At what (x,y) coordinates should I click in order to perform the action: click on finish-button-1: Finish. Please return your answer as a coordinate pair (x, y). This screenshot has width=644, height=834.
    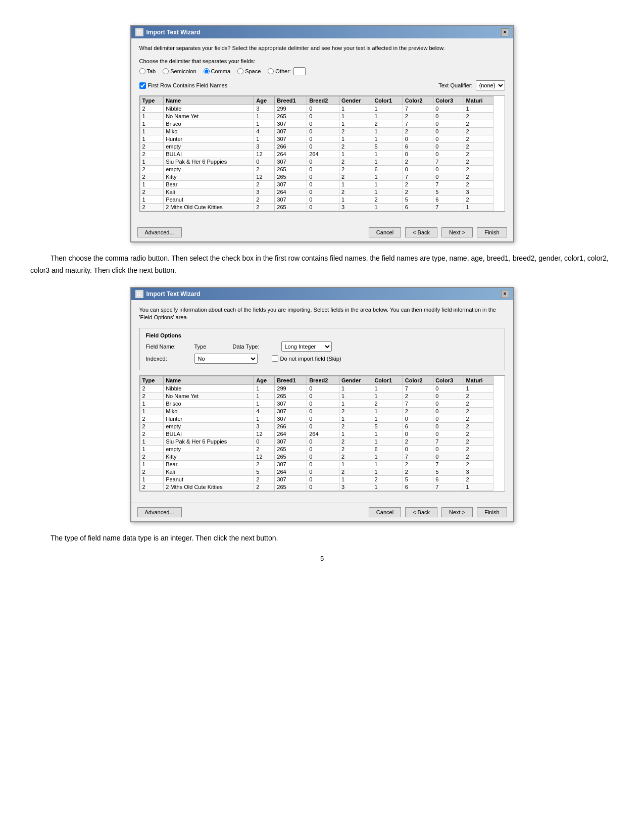
    Looking at the image, I should click on (492, 232).